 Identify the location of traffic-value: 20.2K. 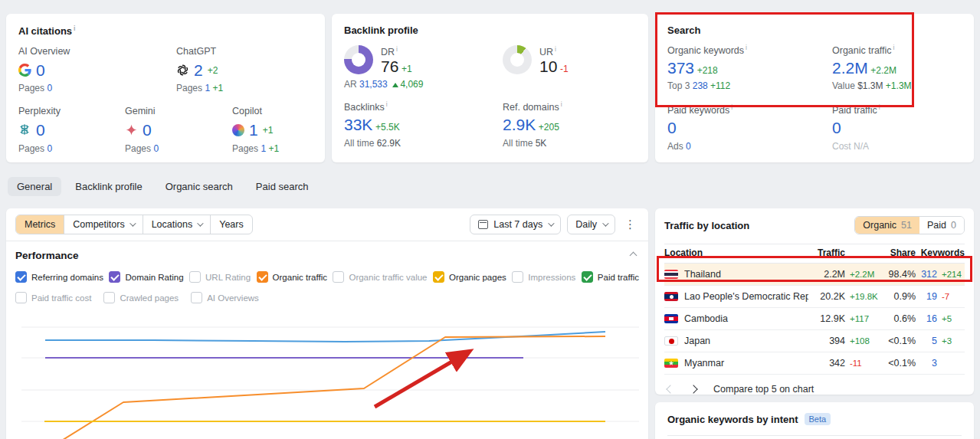
(827, 296).